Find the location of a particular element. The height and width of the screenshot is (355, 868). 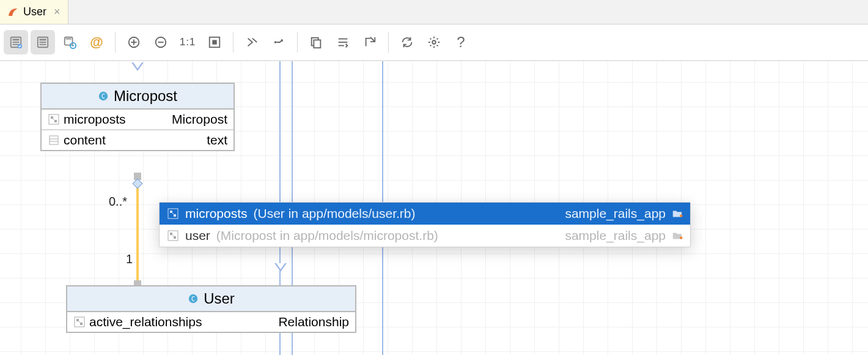

column-icon is located at coordinates (54, 140).